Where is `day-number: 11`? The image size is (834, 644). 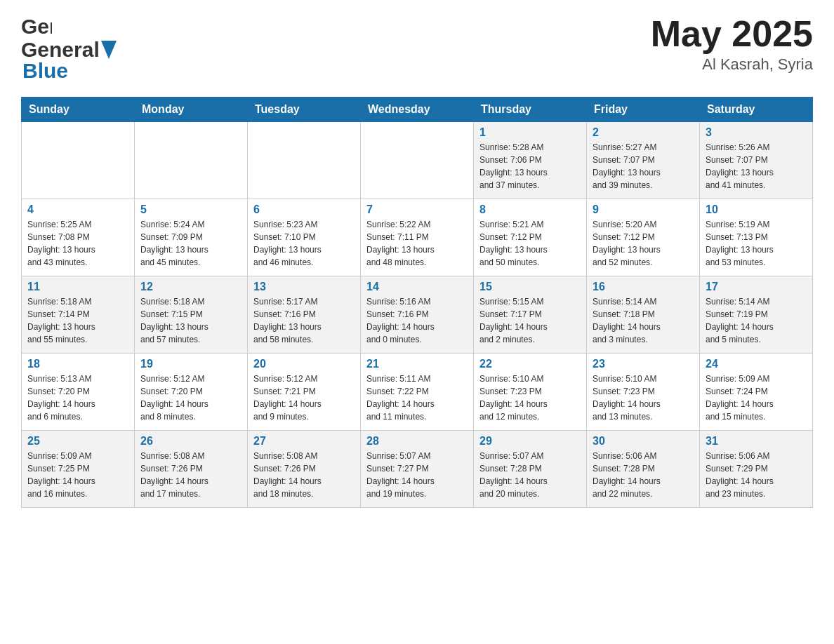
day-number: 11 is located at coordinates (78, 287).